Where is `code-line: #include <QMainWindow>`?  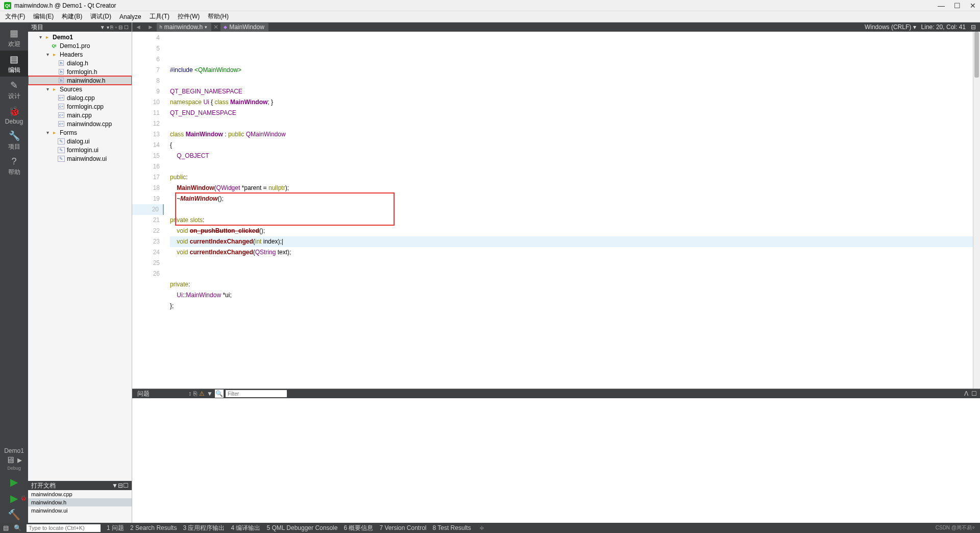 code-line: #include <QMainWindow> is located at coordinates (572, 70).